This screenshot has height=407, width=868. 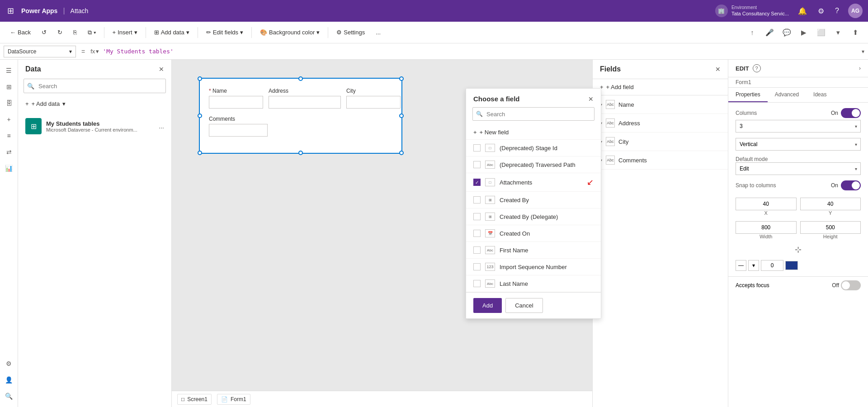 I want to click on notifications-icon: 🔔, so click(x=802, y=11).